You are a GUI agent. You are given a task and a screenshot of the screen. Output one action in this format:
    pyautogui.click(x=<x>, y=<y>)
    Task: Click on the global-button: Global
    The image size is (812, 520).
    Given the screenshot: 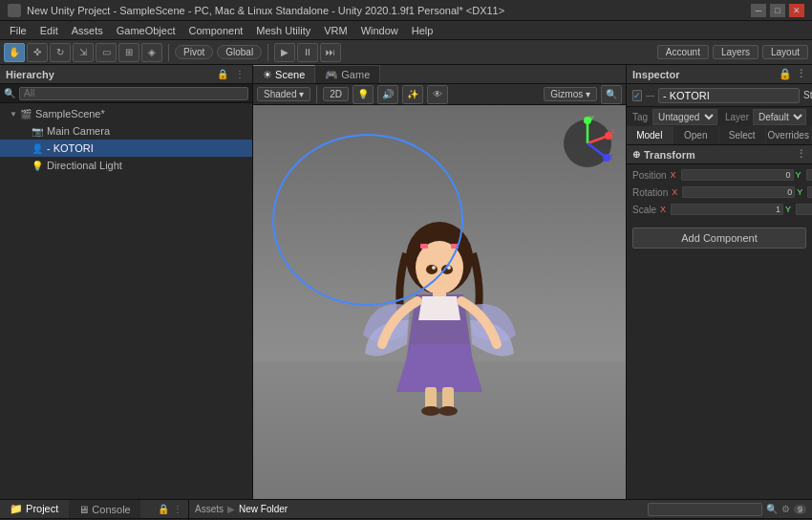 What is the action you would take?
    pyautogui.click(x=239, y=52)
    